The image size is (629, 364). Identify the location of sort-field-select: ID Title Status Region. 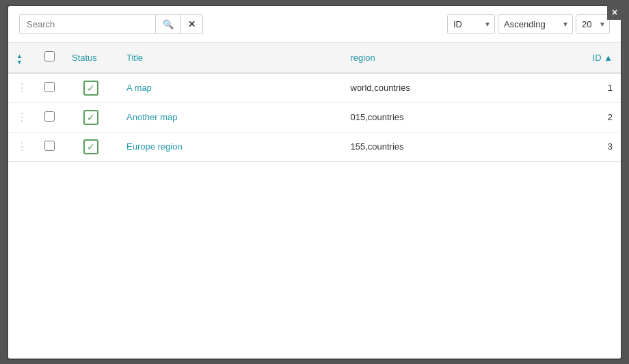
(471, 25).